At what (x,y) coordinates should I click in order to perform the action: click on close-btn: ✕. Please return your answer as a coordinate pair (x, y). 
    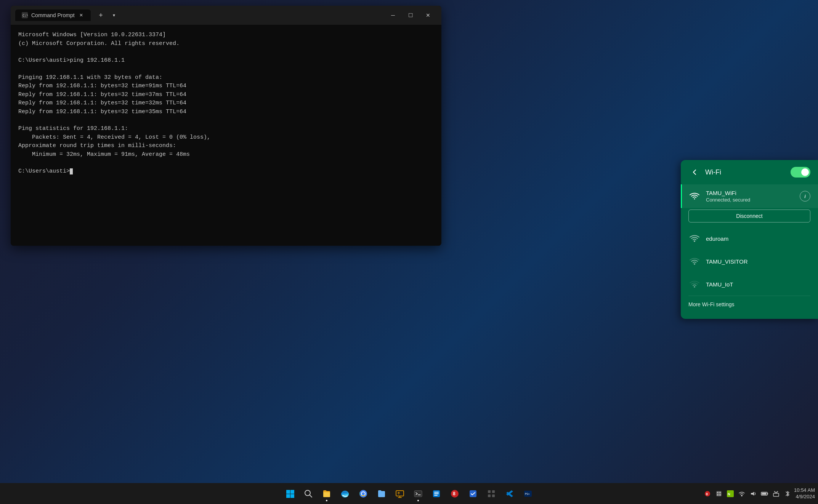
    Looking at the image, I should click on (428, 15).